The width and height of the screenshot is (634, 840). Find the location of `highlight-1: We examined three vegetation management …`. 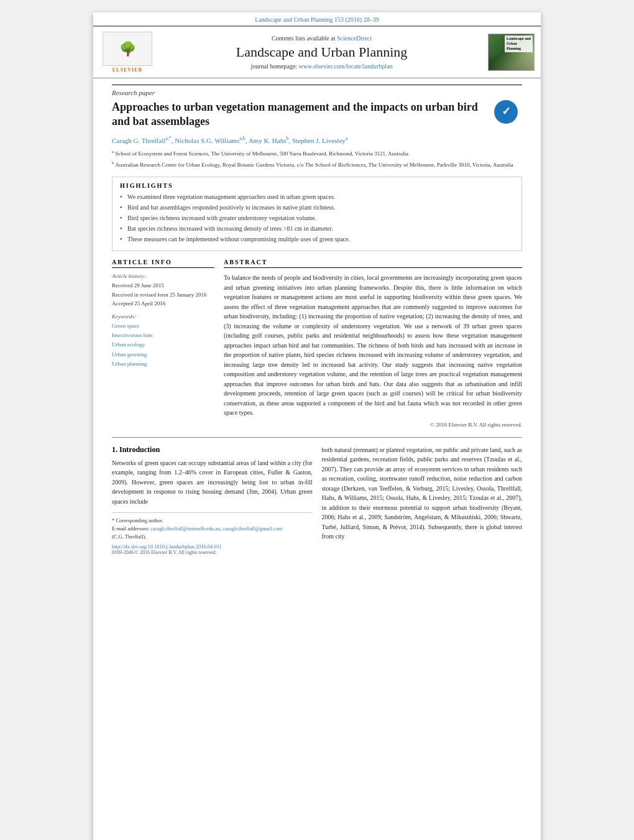

highlight-1: We examined three vegetation management … is located at coordinates (317, 197).